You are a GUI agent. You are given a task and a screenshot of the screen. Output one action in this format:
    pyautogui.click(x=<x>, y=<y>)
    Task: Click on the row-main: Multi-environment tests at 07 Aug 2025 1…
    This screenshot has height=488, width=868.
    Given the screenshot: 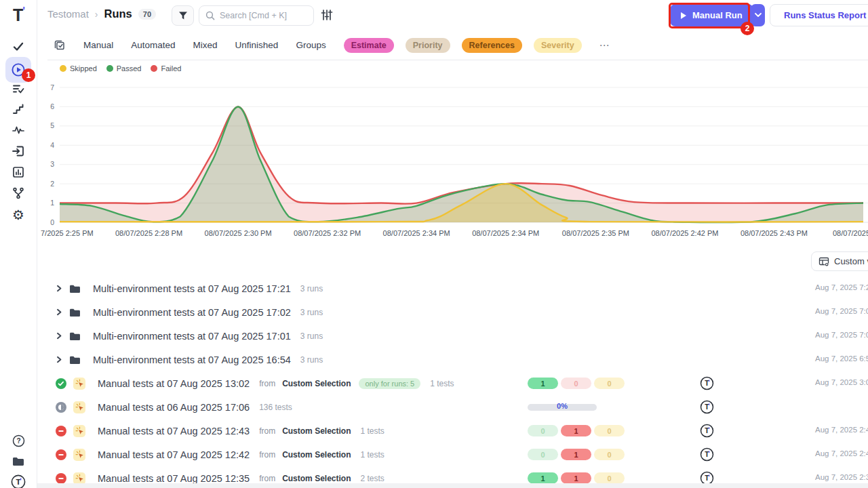 What is the action you would take?
    pyautogui.click(x=189, y=289)
    